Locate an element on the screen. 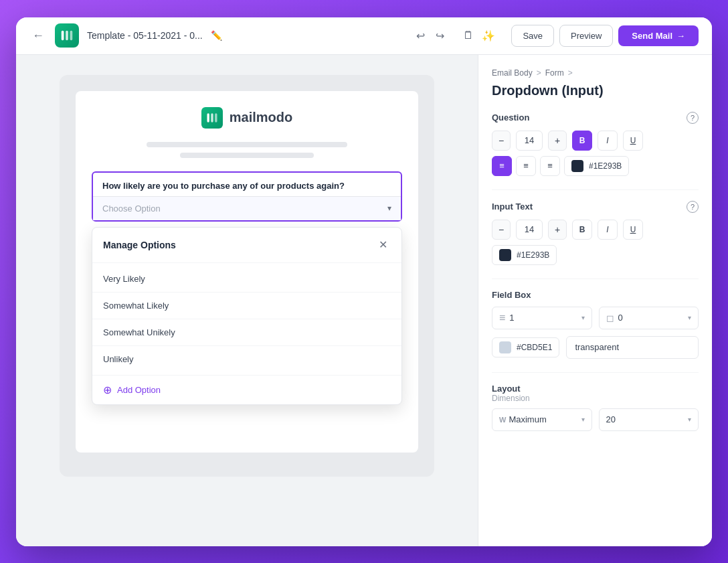 This screenshot has height=563, width=728. options-list: Very Likely Somewhat Likely Somewhat Uni… is located at coordinates (247, 319).